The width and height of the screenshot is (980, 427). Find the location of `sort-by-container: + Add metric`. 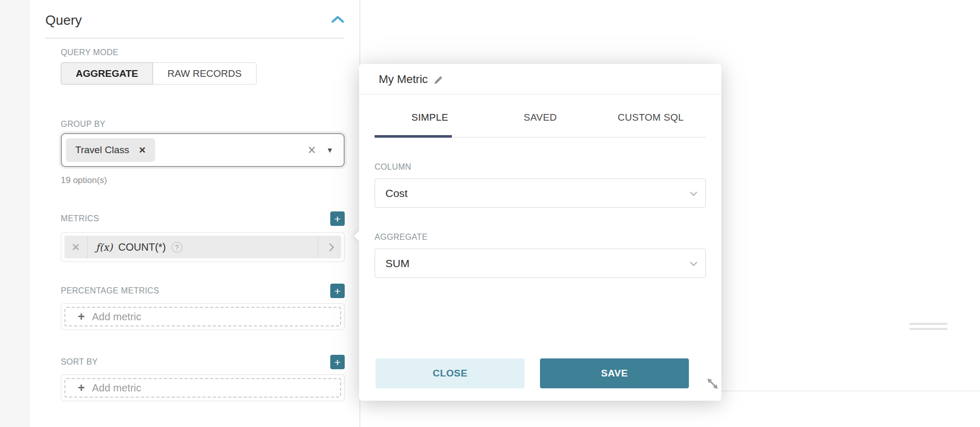

sort-by-container: + Add metric is located at coordinates (203, 388).